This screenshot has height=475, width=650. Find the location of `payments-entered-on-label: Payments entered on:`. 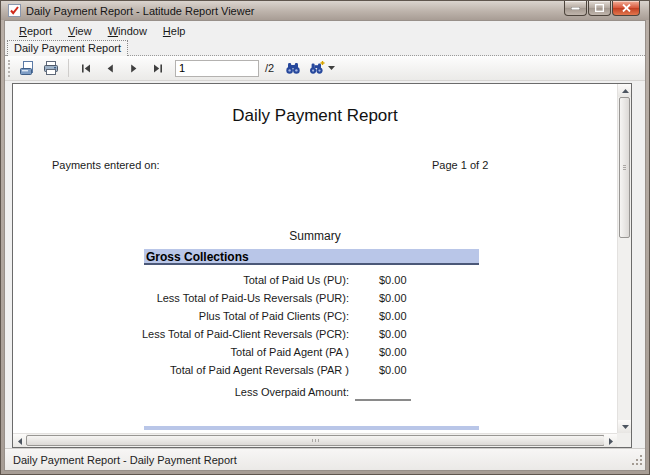

payments-entered-on-label: Payments entered on: is located at coordinates (106, 165).